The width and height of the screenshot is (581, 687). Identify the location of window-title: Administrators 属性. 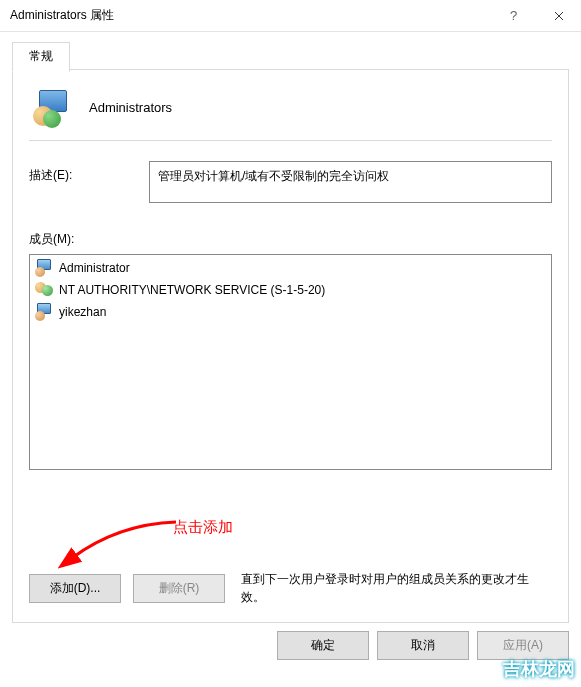
(250, 16).